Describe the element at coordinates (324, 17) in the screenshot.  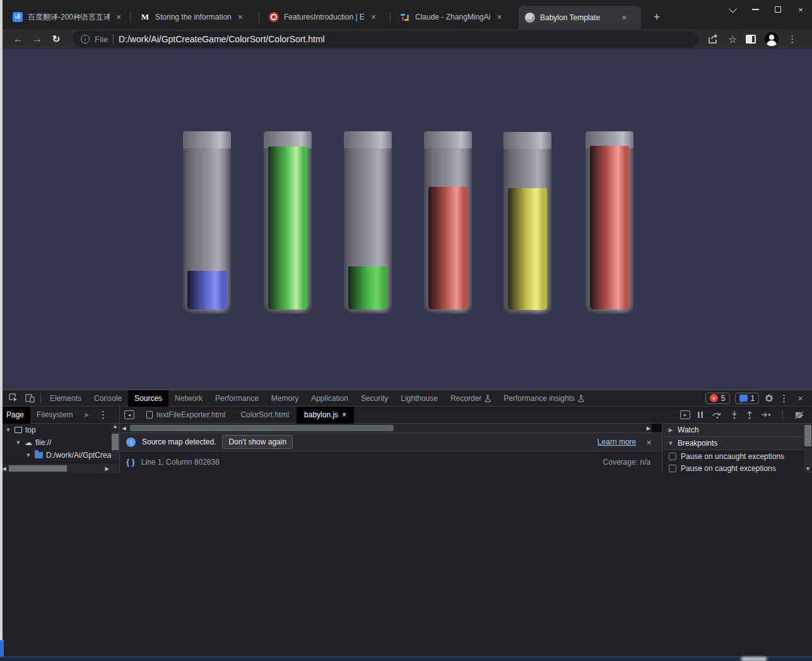
I see `browser-tab-features: FeaturesIntroduction | E ×` at that location.